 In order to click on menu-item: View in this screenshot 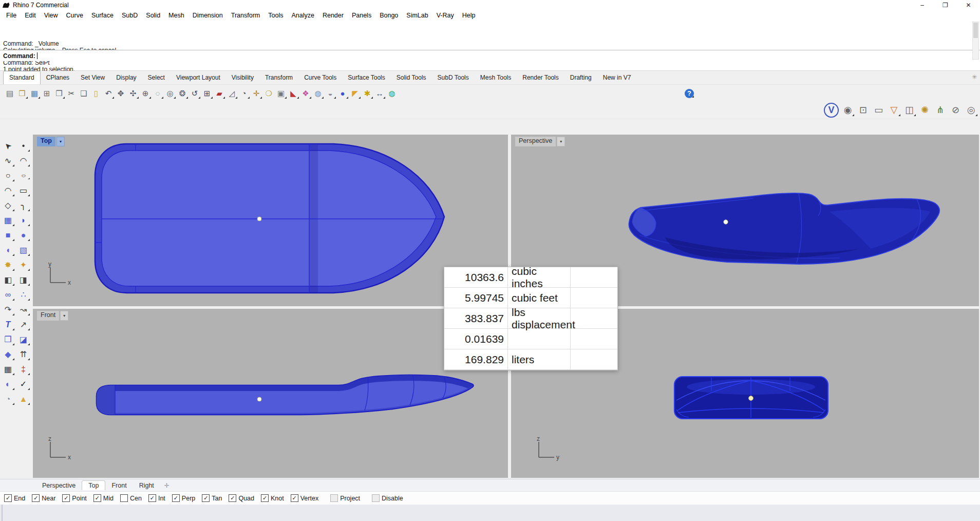, I will do `click(51, 15)`.